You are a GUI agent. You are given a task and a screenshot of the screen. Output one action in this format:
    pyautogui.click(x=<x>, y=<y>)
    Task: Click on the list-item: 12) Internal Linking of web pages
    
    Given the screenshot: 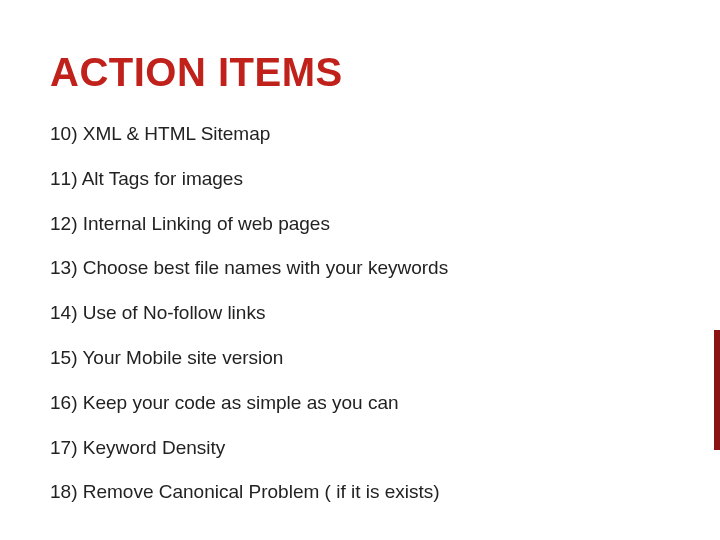 What is the action you would take?
    pyautogui.click(x=360, y=224)
    